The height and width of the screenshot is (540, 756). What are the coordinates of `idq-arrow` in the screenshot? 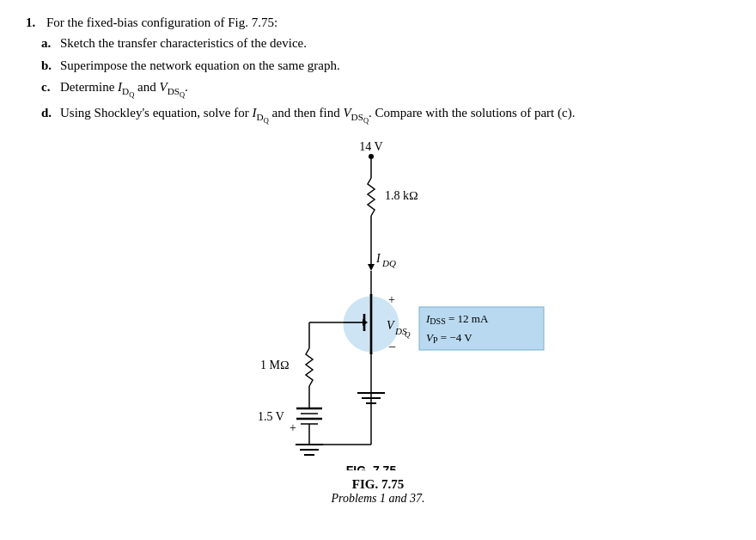 It's located at (371, 267).